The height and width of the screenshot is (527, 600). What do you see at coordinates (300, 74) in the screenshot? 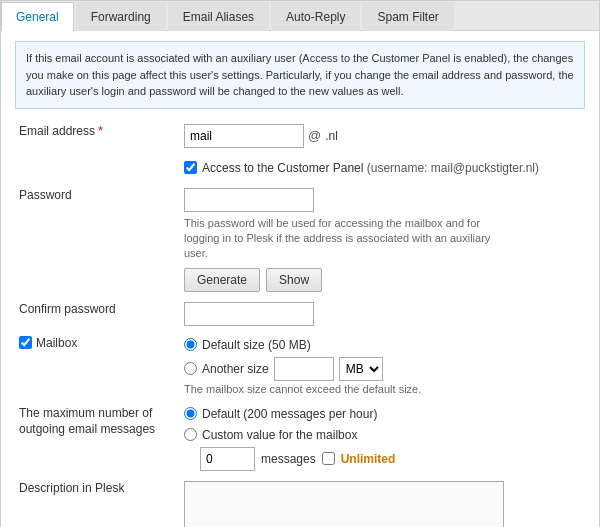
I see `info-text: If this email account is associated with…` at bounding box center [300, 74].